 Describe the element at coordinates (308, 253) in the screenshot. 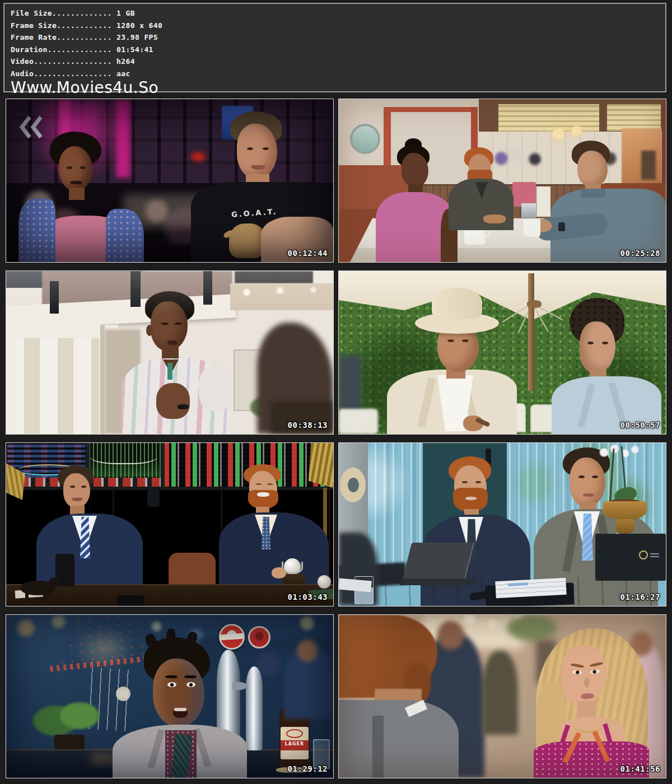

I see `timestamp-overlay: 00:12:44` at that location.